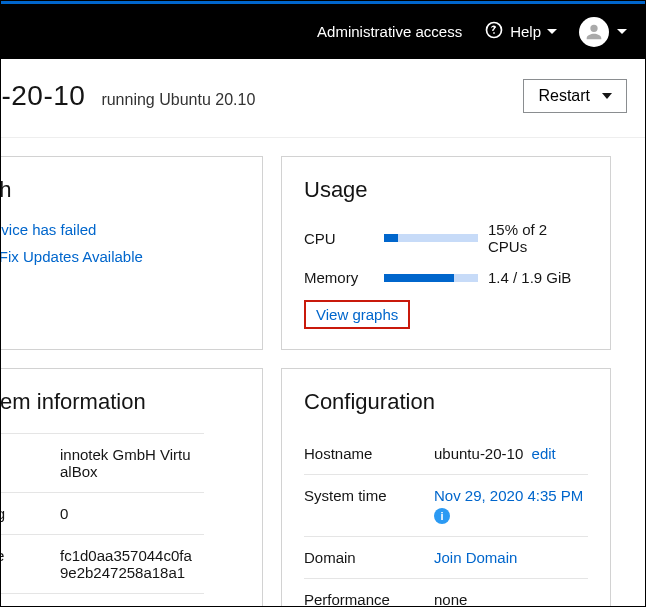  I want to click on sysinfo-val: 0, so click(128, 514).